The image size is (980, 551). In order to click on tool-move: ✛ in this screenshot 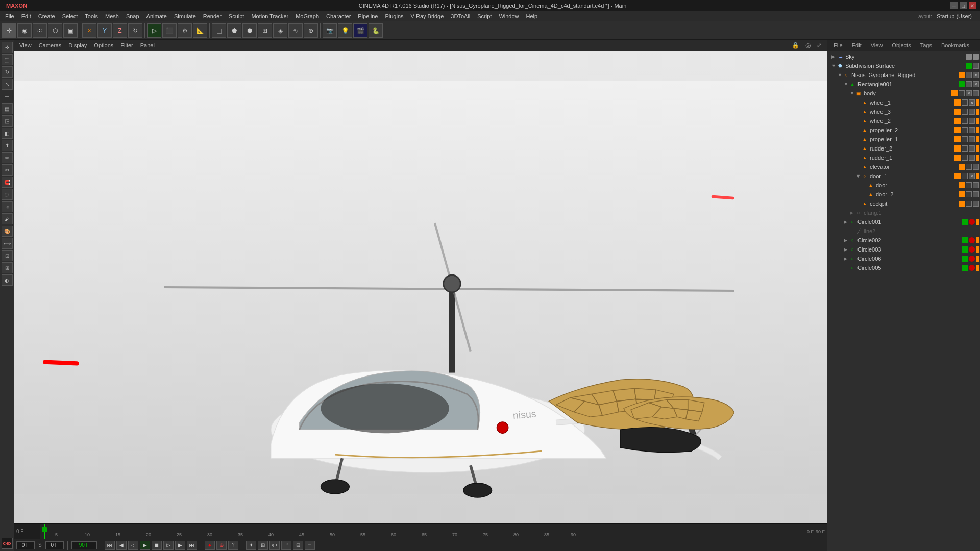, I will do `click(9, 31)`.